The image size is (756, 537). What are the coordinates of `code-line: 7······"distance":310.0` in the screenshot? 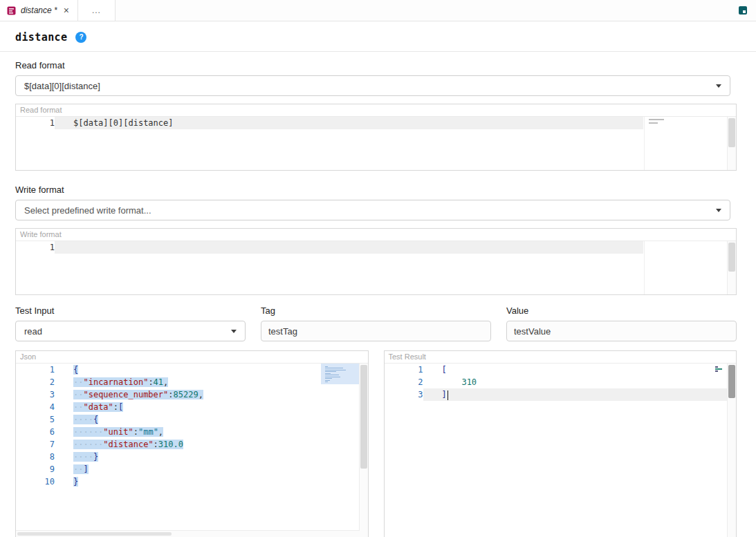 It's located at (187, 444).